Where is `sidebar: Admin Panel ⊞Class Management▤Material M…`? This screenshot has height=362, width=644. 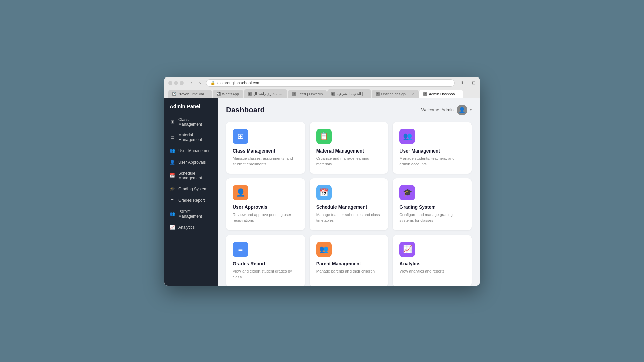
sidebar: Admin Panel ⊞Class Management▤Material M… is located at coordinates (191, 192).